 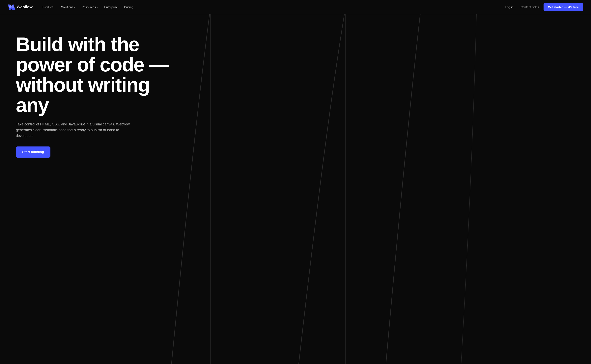 What do you see at coordinates (129, 7) in the screenshot?
I see `nav-item-pricing: Pricing` at bounding box center [129, 7].